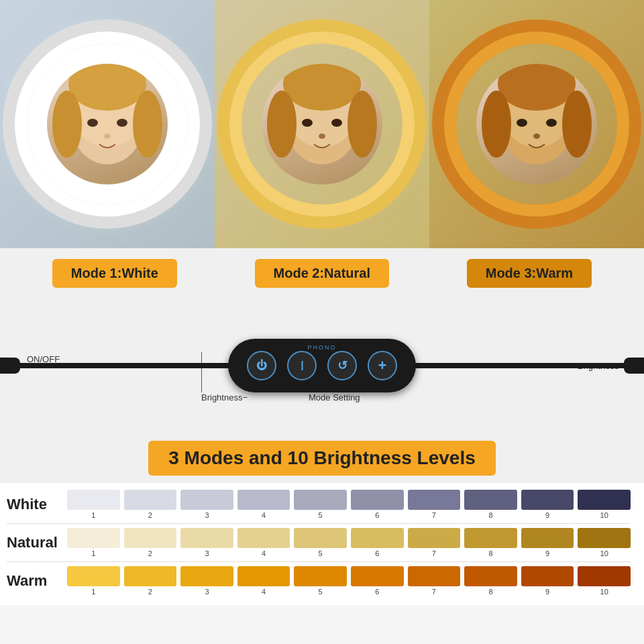 Image resolution: width=644 pixels, height=644 pixels. I want to click on swatch-num-white-4: 4, so click(264, 515).